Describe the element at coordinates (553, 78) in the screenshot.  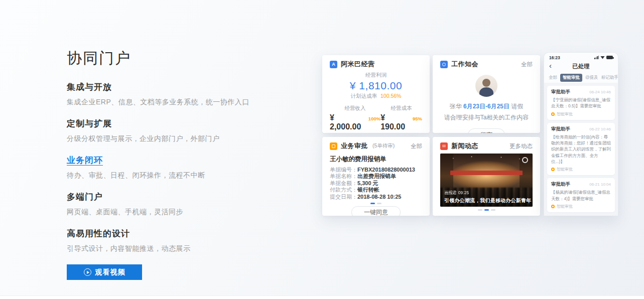
I see `tab-all: 全部` at that location.